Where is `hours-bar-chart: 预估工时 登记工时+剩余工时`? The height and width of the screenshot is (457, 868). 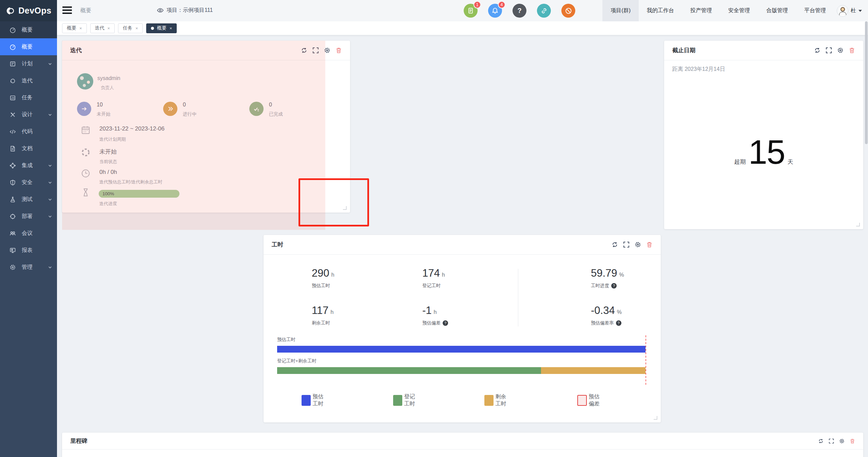
hours-bar-chart: 预估工时 登记工时+剩余工时 is located at coordinates (462, 358).